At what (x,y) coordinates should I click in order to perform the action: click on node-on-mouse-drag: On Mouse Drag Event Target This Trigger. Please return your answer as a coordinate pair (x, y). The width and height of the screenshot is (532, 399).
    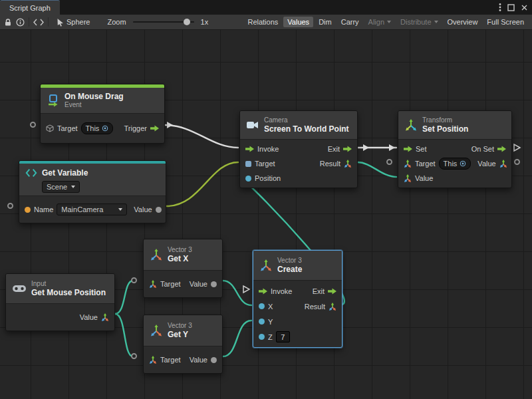
    Looking at the image, I should click on (102, 114).